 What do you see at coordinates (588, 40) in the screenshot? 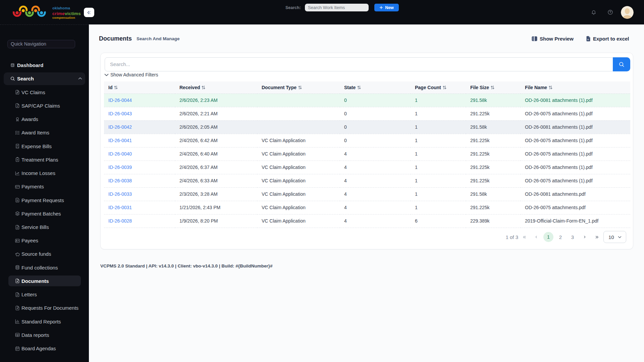
I see `svg-text: x` at bounding box center [588, 40].